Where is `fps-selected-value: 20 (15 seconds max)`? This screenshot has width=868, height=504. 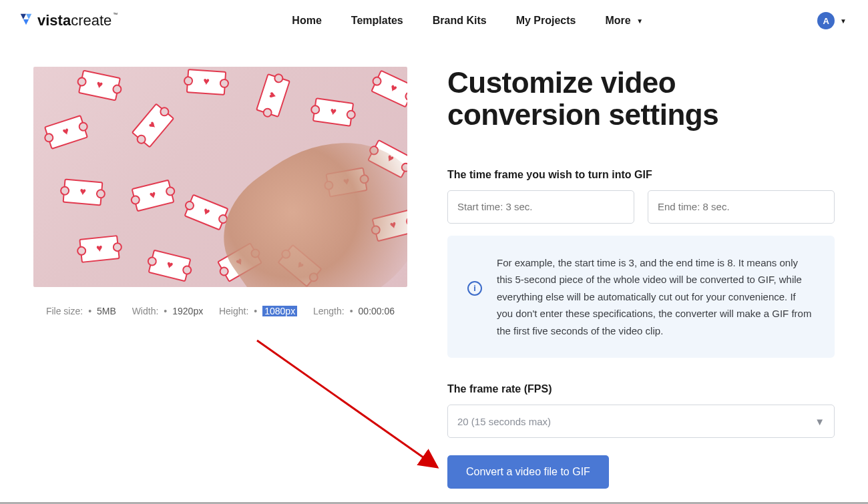
fps-selected-value: 20 (15 seconds max) is located at coordinates (504, 422).